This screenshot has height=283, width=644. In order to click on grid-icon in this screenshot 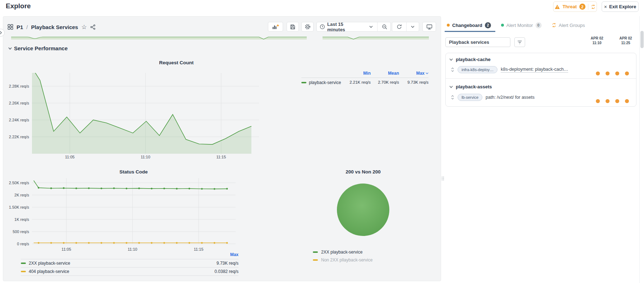, I will do `click(10, 27)`.